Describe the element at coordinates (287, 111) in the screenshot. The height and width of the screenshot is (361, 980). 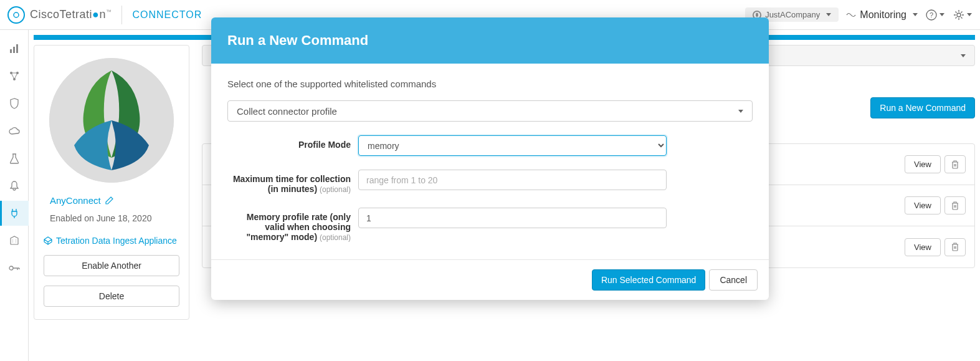
I see `command-select-value: Collect connector profile` at that location.